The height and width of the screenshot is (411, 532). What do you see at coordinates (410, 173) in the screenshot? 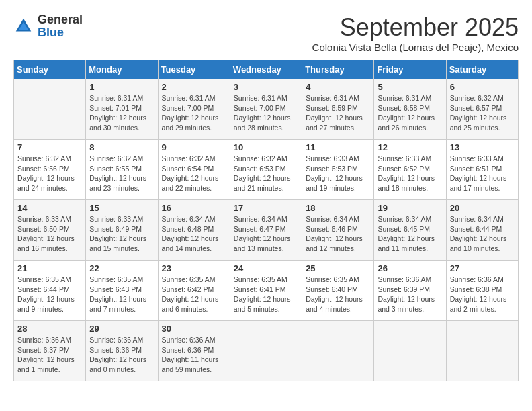
I see `day-info: Sunrise: 6:33 AM Sunset: 6:52 PM Dayligh…` at bounding box center [410, 173].